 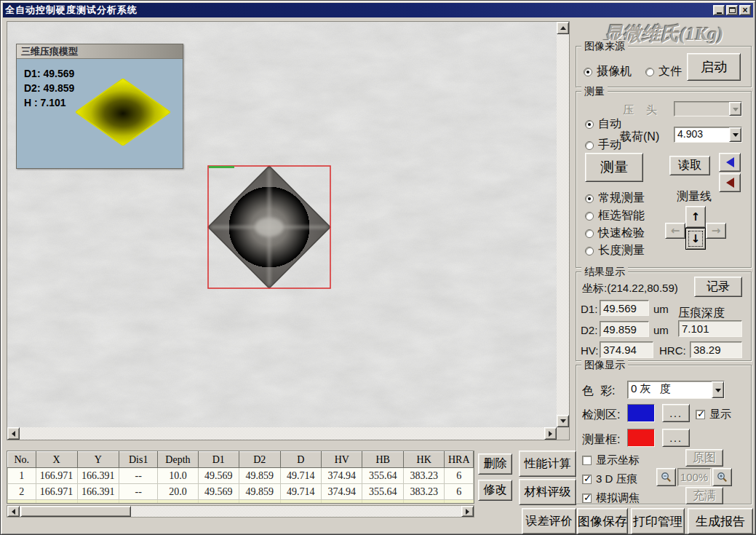 What do you see at coordinates (745, 10) in the screenshot?
I see `close-button: ×` at bounding box center [745, 10].